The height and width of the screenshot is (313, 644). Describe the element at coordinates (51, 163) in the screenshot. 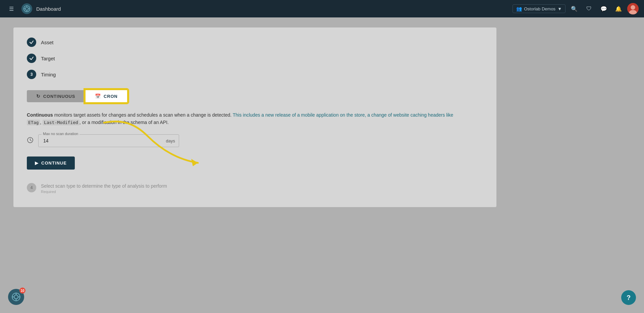

I see `continue-button: ▶ CONTINUE` at that location.